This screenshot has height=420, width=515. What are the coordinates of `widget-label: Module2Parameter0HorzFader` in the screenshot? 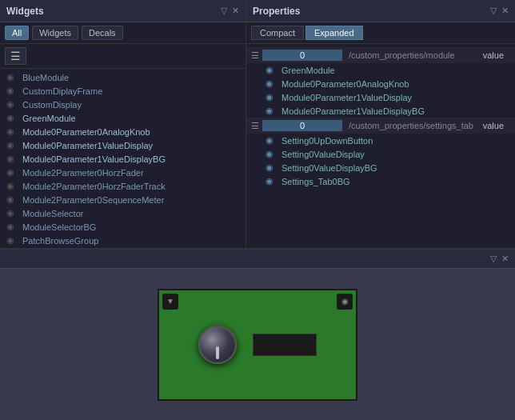 It's located at (83, 173).